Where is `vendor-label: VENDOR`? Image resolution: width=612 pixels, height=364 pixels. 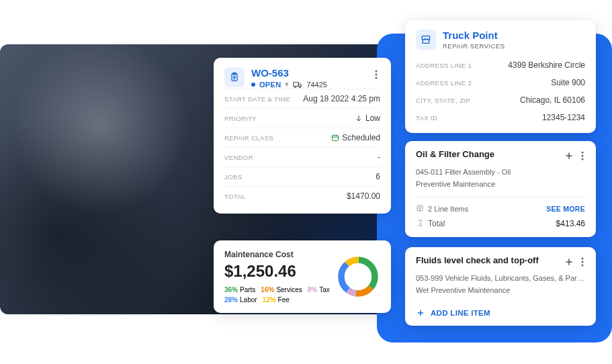 vendor-label: VENDOR is located at coordinates (239, 157).